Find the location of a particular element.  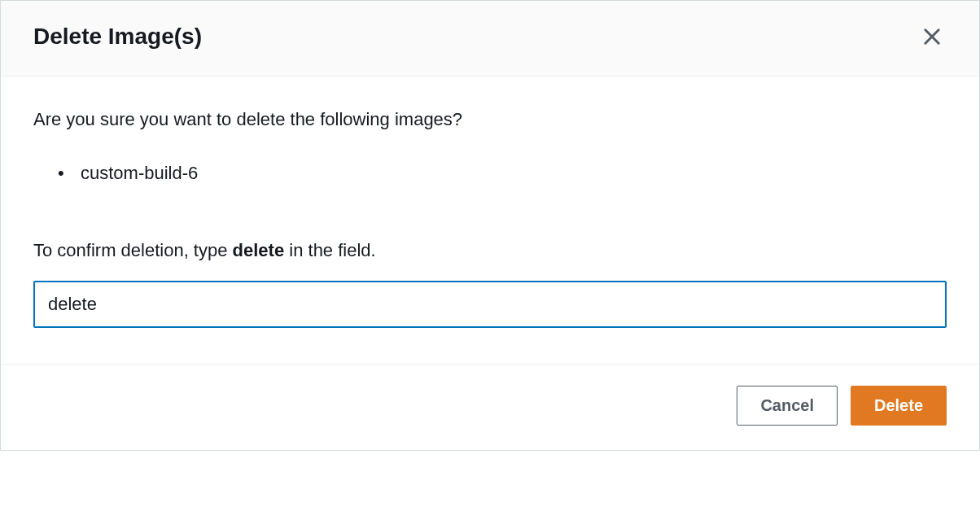

delete-button: Delete is located at coordinates (899, 405).